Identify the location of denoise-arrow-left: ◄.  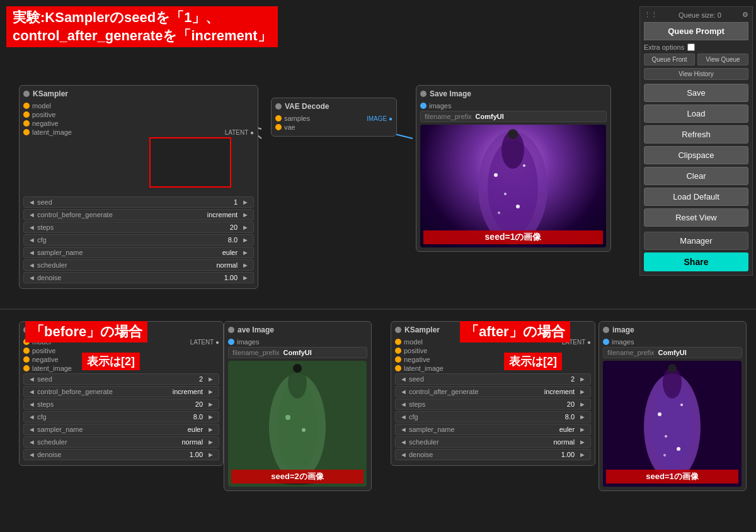
(32, 278).